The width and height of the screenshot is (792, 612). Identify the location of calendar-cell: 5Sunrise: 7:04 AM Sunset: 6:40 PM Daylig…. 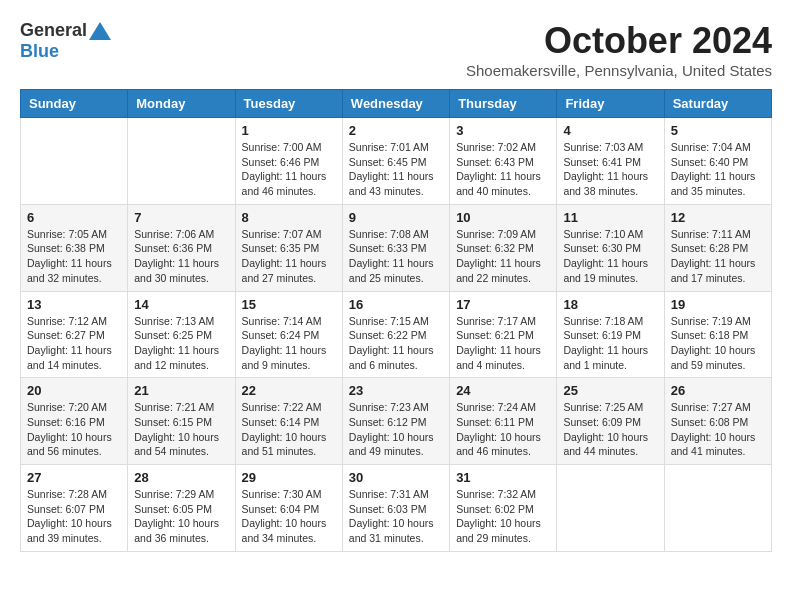
(718, 162).